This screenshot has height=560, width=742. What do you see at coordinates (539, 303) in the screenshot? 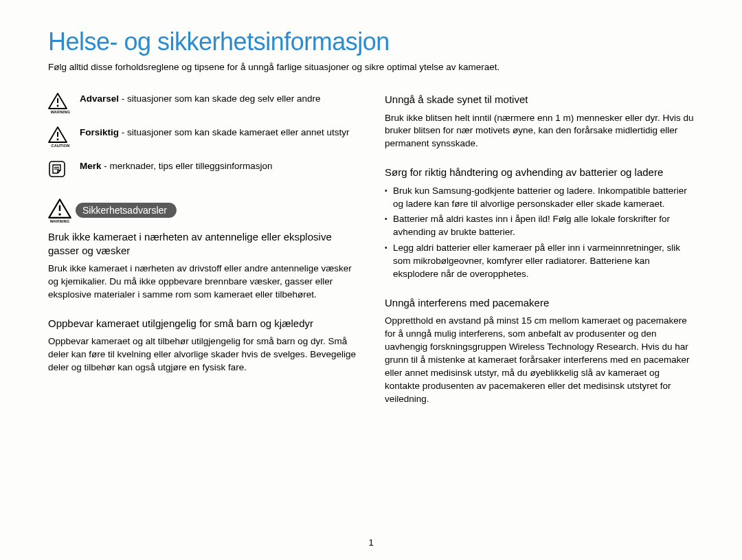
I see `right-sec3-title: Unngå interferens med pacemakere` at bounding box center [539, 303].